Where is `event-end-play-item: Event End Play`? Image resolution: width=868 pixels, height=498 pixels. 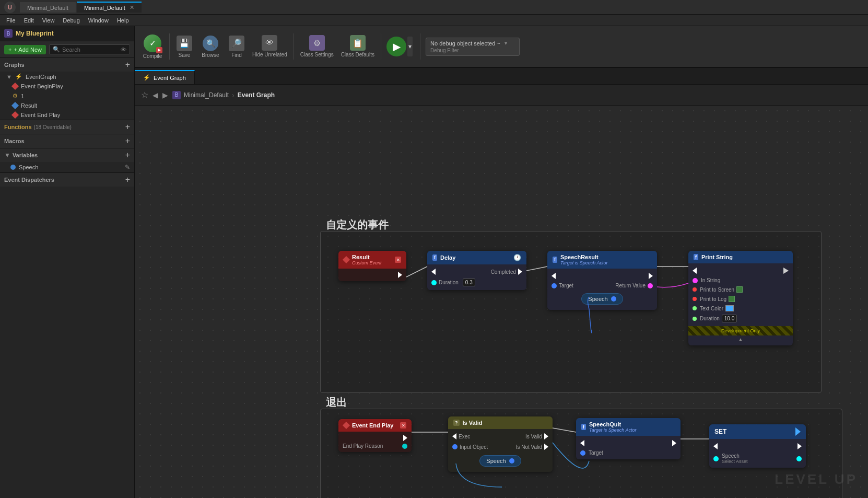 event-end-play-item: Event End Play is located at coordinates (67, 115).